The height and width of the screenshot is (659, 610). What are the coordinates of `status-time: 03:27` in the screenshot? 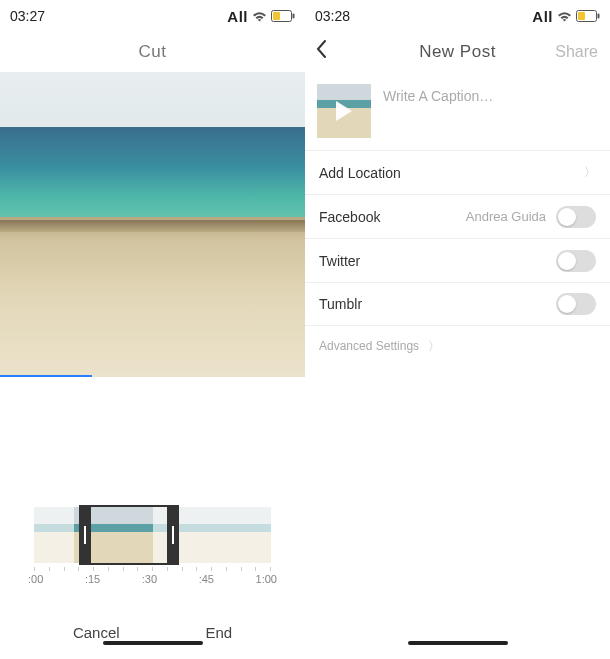 It's located at (28, 16).